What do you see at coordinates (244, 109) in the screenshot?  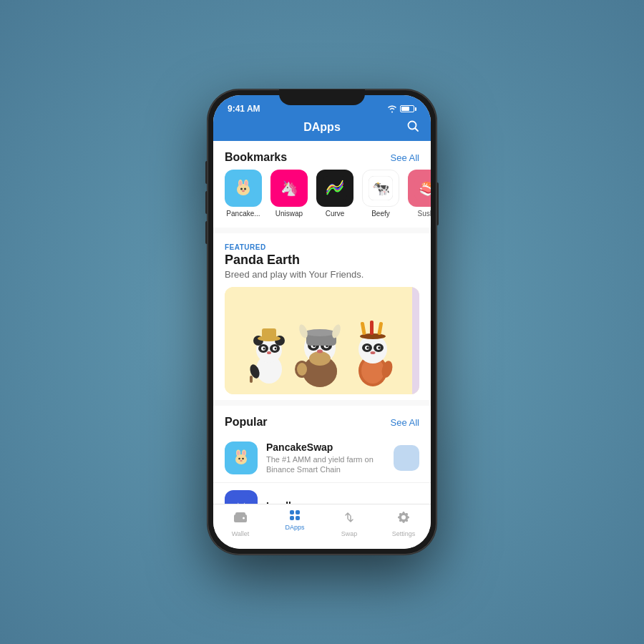 I see `status-time: 9:41 AM` at bounding box center [244, 109].